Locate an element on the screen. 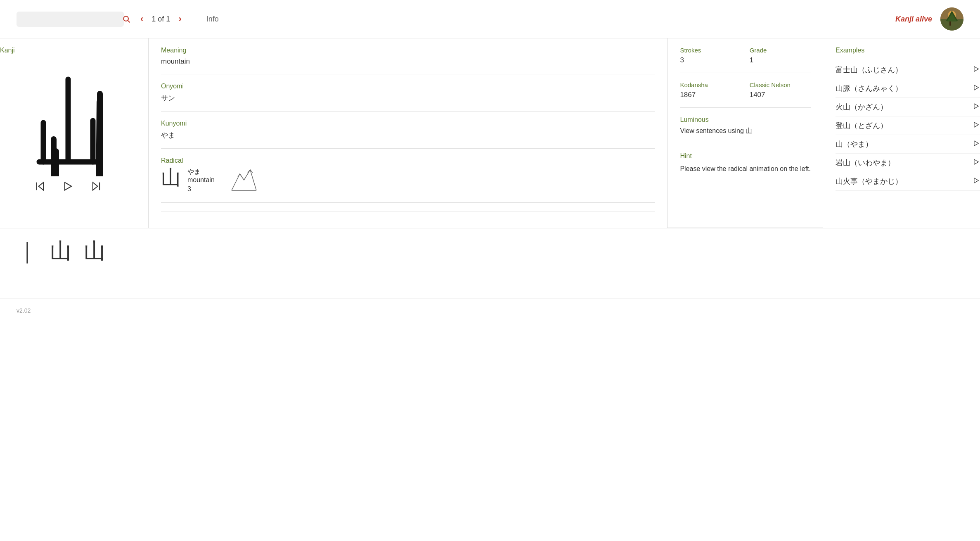 Image resolution: width=980 pixels, height=541 pixels. hint-text: Please view the radical animation on the… is located at coordinates (746, 169).